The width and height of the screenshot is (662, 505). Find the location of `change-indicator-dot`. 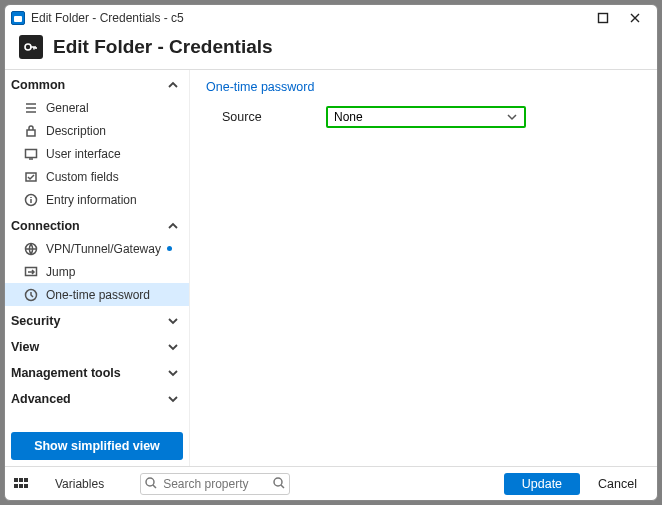

change-indicator-dot is located at coordinates (170, 248).